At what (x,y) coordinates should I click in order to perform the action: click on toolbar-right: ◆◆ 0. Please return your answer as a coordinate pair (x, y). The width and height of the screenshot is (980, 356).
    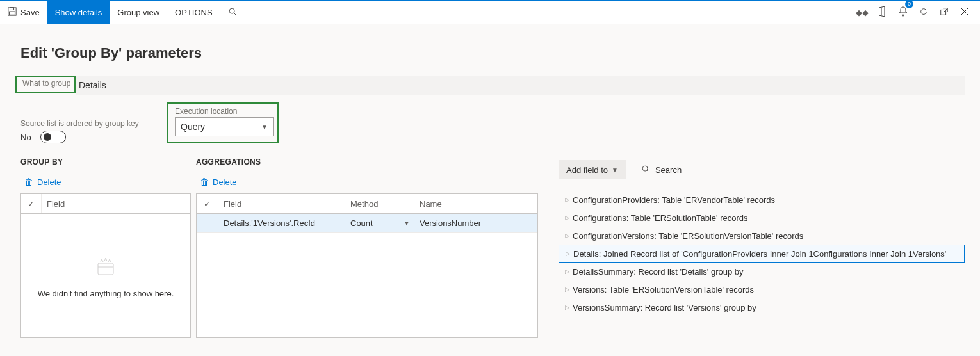
    Looking at the image, I should click on (917, 13).